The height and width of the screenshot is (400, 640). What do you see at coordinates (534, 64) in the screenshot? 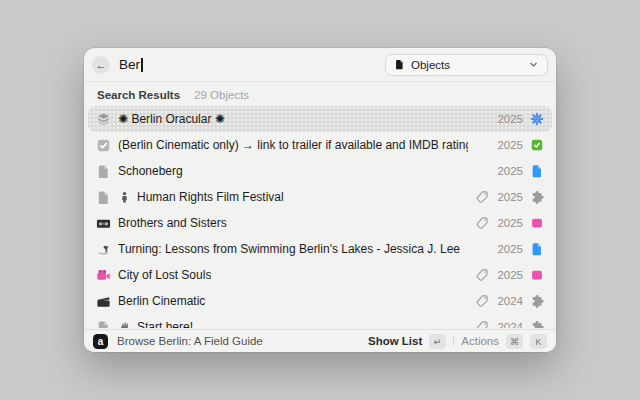
I see `chevron-down-icon` at bounding box center [534, 64].